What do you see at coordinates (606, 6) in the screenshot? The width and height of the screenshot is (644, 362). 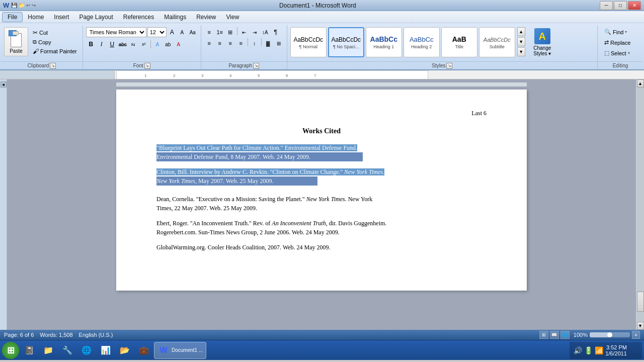 I see `minimize-button: ─` at bounding box center [606, 6].